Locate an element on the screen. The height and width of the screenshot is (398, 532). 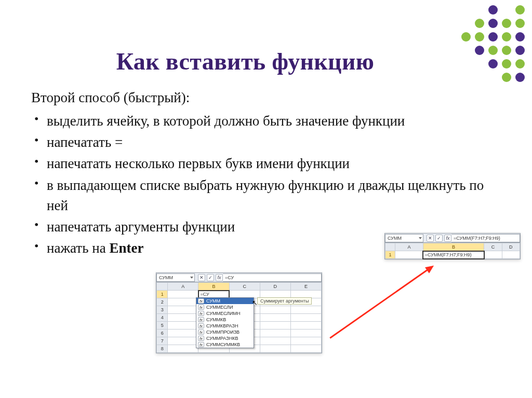
autocomplete-item: fxСУММЕСЛИ is located at coordinates (225, 307).